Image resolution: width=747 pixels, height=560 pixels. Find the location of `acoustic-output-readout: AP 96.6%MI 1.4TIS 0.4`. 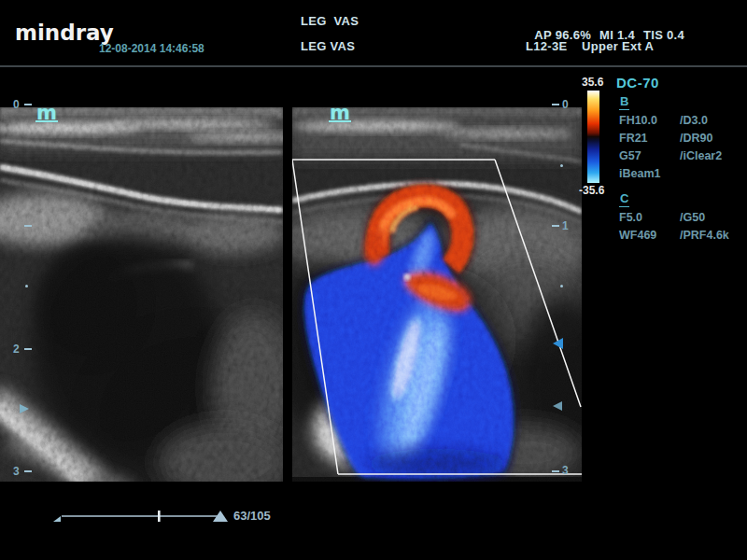

acoustic-output-readout: AP 96.6%MI 1.4TIS 0.4 is located at coordinates (611, 28).